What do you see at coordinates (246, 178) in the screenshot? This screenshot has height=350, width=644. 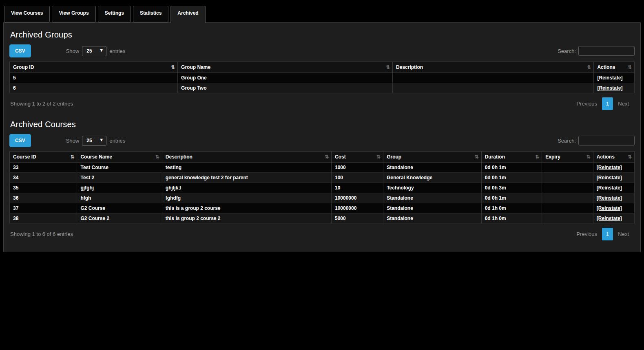 I see `table-cell: general knowledge test 2 for parent` at bounding box center [246, 178].